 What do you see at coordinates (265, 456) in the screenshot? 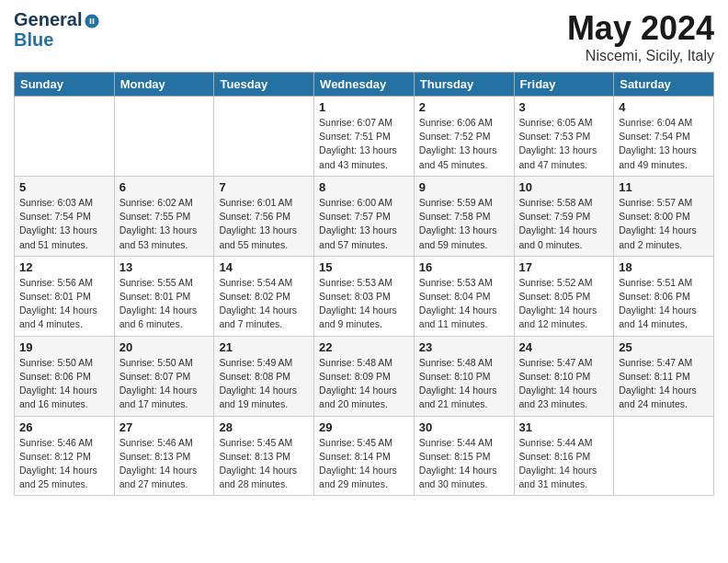
I see `calendar-cell: 28Sunrise: 5:45 AMSunset: 8:13 PMDayligh…` at bounding box center [265, 456].